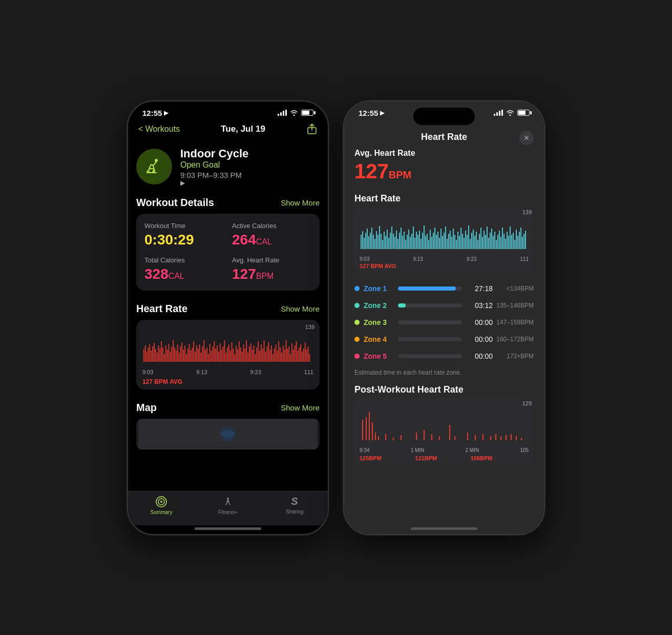  I want to click on zone-5-dot, so click(357, 356).